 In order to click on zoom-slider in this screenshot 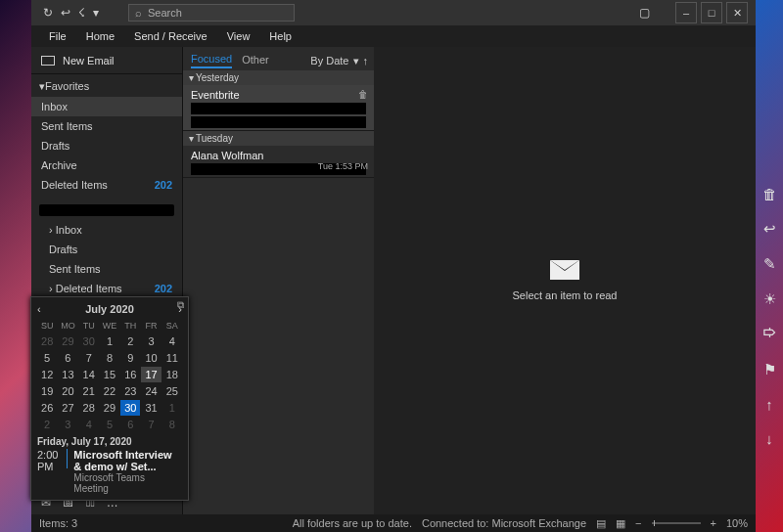, I will do `click(676, 523)`.